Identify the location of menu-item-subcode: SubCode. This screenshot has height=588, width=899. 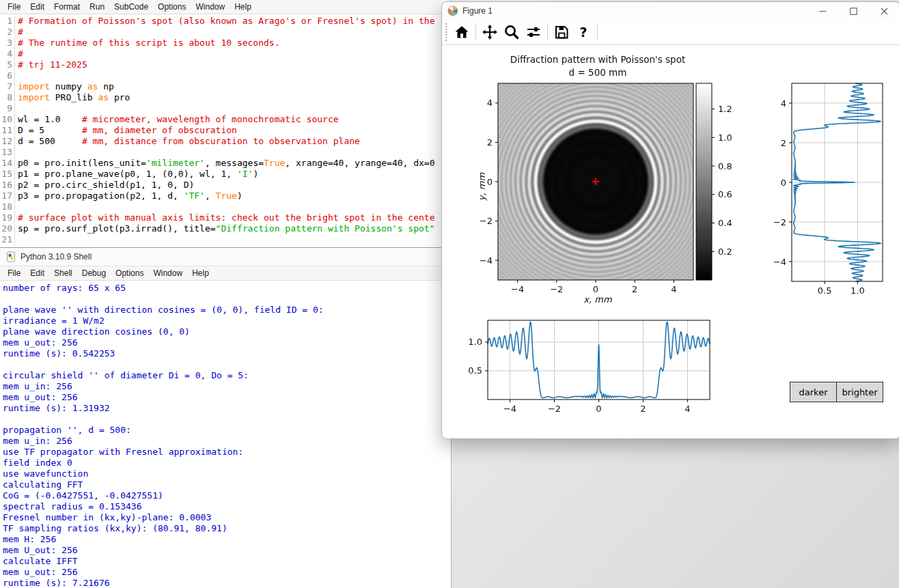
(131, 7).